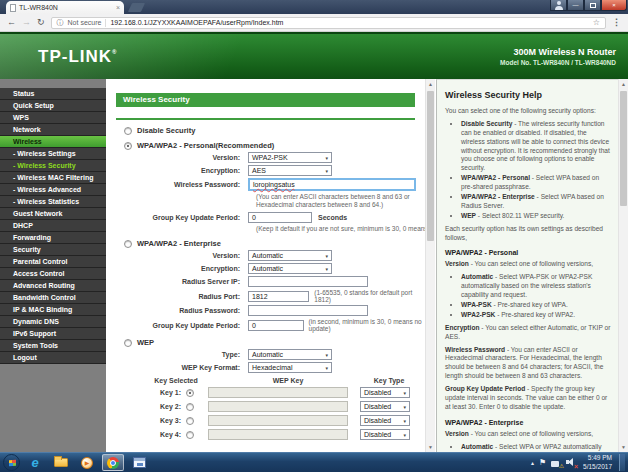 Image resolution: width=628 pixels, height=472 pixels. I want to click on bookmark-star-icon: ☆, so click(596, 23).